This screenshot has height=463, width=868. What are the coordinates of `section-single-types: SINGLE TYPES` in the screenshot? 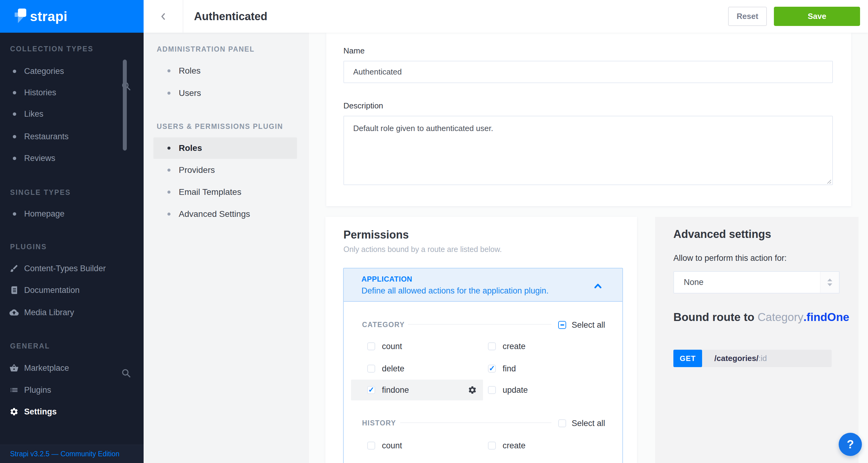 It's located at (72, 193).